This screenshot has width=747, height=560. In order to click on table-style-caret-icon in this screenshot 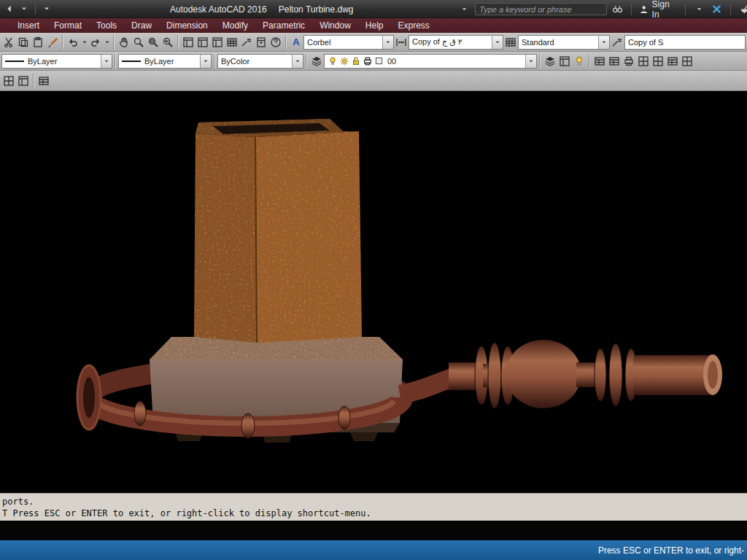, I will do `click(604, 42)`.